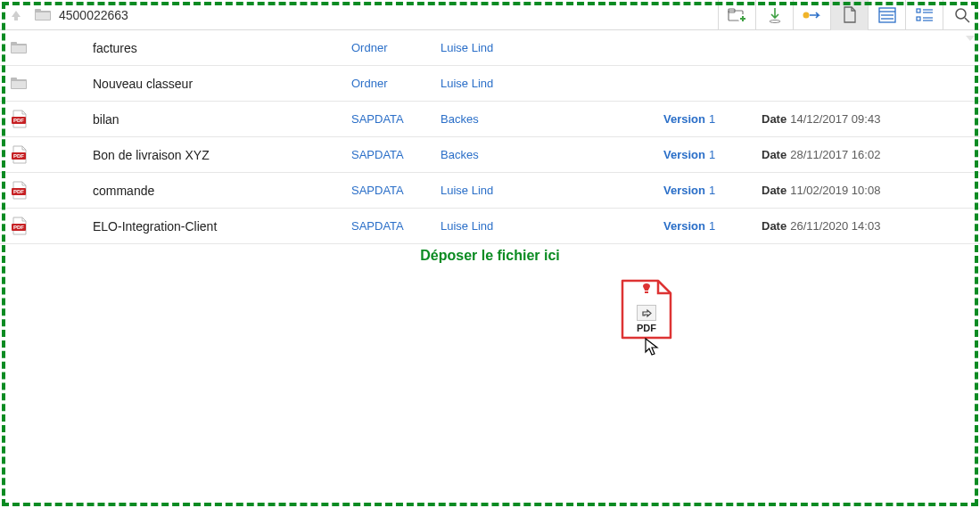 The image size is (980, 508). Describe the element at coordinates (646, 291) in the screenshot. I see `pdf-badge-icon` at that location.